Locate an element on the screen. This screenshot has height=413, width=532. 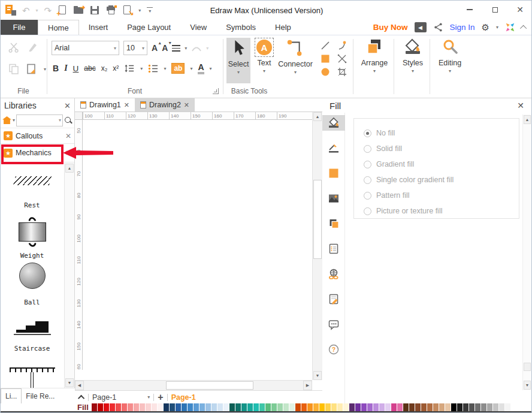
shape-item-ball: Ball is located at coordinates (32, 283).